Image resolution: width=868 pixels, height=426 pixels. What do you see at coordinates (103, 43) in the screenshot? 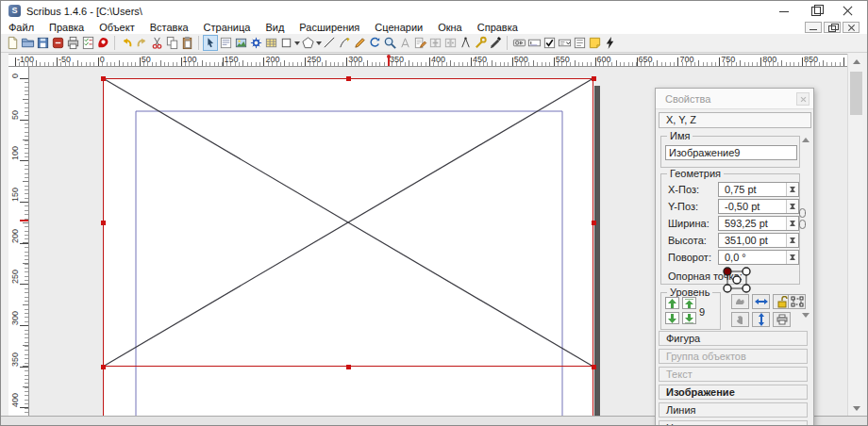
I see `save-as-pdf-icon` at bounding box center [103, 43].